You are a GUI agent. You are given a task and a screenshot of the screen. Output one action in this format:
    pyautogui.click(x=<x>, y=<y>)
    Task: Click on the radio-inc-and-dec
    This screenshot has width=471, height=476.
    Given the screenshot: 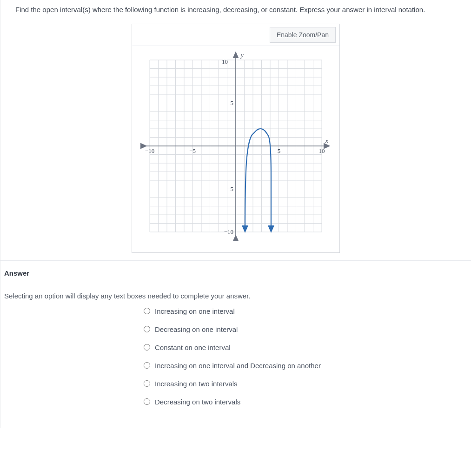 What is the action you would take?
    pyautogui.click(x=147, y=365)
    